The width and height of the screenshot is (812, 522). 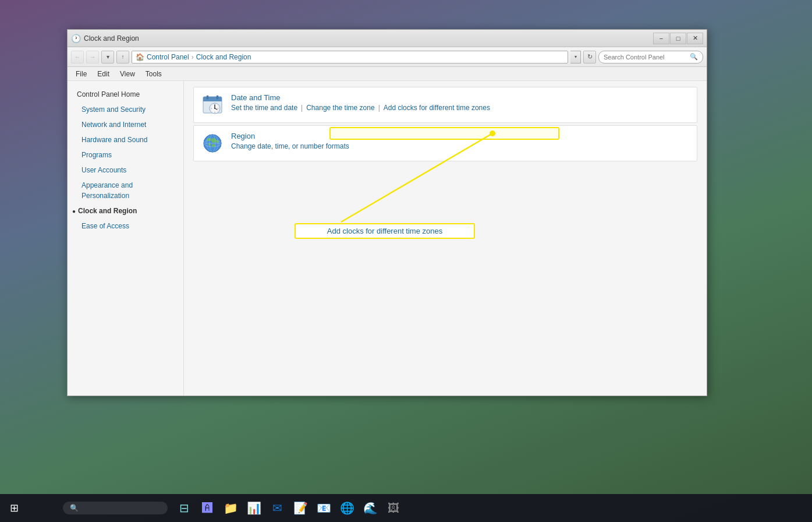 What do you see at coordinates (460, 141) in the screenshot?
I see `region-body: Region Change date, time, or number form…` at bounding box center [460, 141].